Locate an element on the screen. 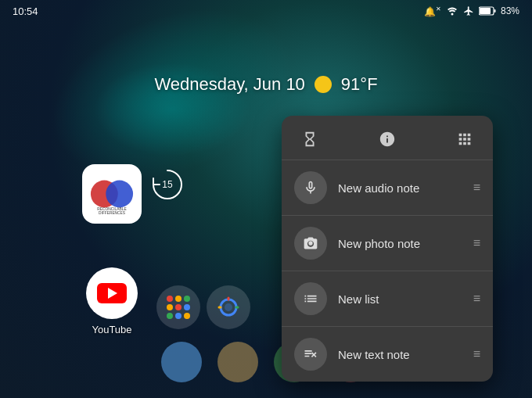 The height and width of the screenshot is (398, 532). dot-red-center is located at coordinates (178, 307).